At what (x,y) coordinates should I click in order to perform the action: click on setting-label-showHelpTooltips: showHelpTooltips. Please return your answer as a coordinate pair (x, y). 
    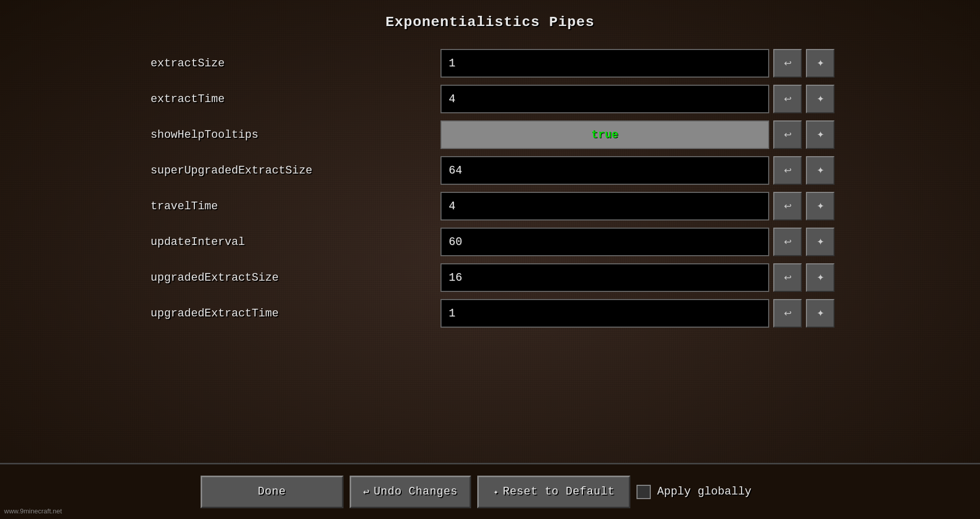
    Looking at the image, I should click on (291, 135).